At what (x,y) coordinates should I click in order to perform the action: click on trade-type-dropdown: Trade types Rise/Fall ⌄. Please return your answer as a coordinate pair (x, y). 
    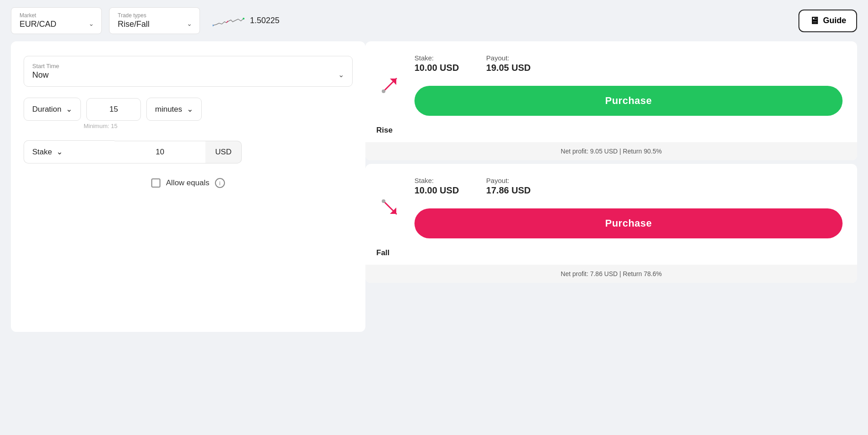
    Looking at the image, I should click on (155, 21).